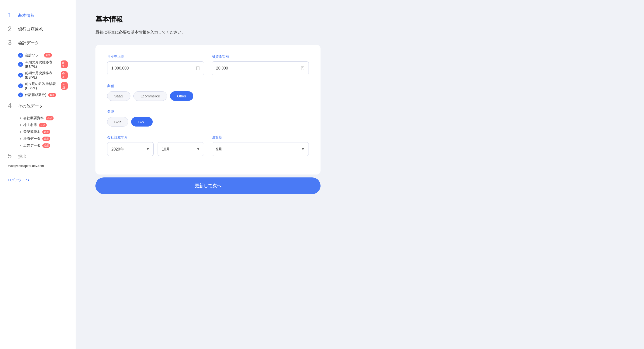 The width and height of the screenshot is (644, 349). I want to click on logout-label: ログアウト, so click(16, 180).